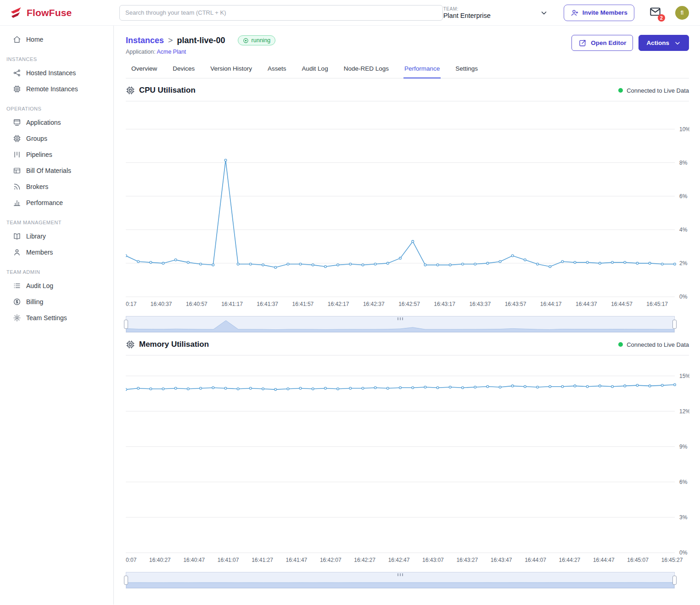  What do you see at coordinates (664, 43) in the screenshot?
I see `actions-button: Actions` at bounding box center [664, 43].